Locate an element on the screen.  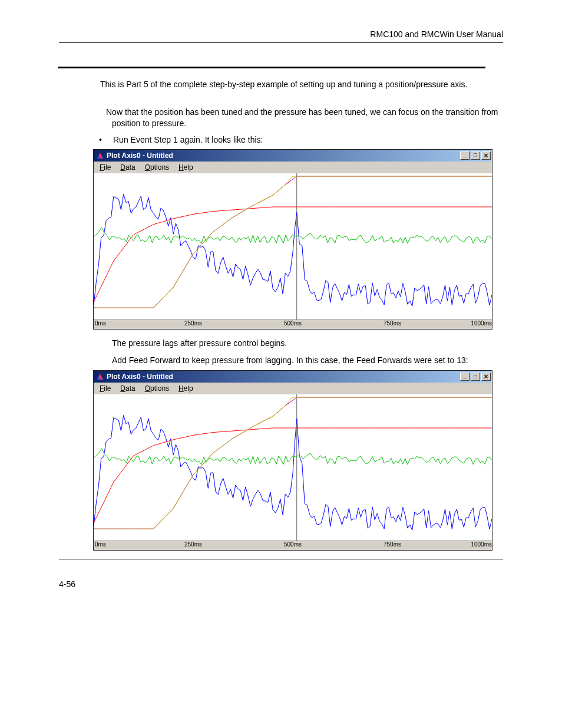
intro-paragraph: This is Part 5 of the complete step-by-s… is located at coordinates (295, 85).